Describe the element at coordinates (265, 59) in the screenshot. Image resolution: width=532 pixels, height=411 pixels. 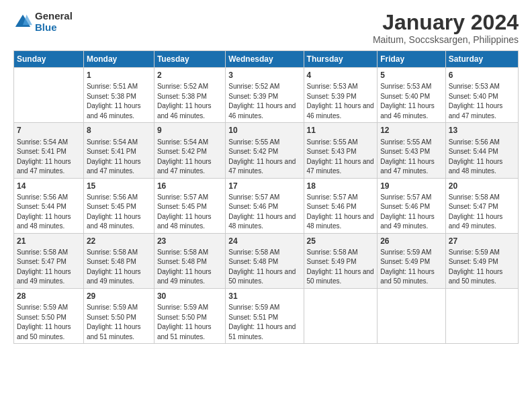
I see `header-wednesday: Wednesday` at that location.